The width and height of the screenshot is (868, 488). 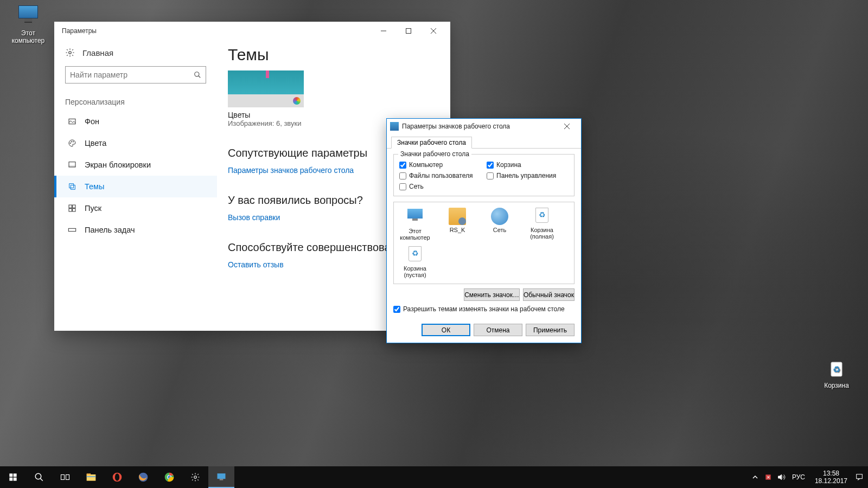 What do you see at coordinates (28, 25) in the screenshot?
I see `desktop-icon-this-pc: Этот компьютер` at bounding box center [28, 25].